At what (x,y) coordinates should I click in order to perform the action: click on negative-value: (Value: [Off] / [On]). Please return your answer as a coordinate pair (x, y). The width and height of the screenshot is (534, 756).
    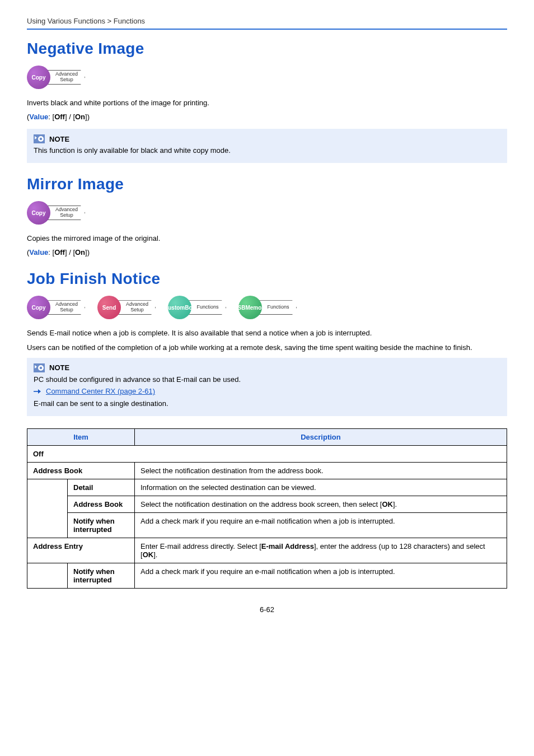
    Looking at the image, I should click on (267, 116).